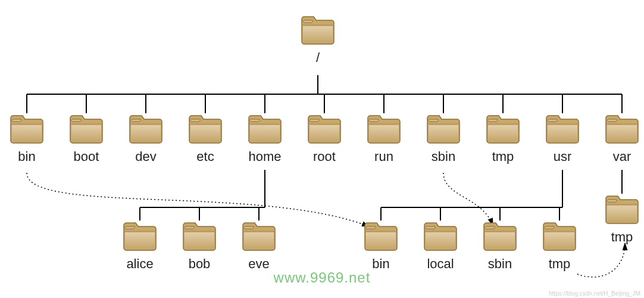 The width and height of the screenshot is (644, 298). What do you see at coordinates (205, 157) in the screenshot?
I see `folder-label: etc` at bounding box center [205, 157].